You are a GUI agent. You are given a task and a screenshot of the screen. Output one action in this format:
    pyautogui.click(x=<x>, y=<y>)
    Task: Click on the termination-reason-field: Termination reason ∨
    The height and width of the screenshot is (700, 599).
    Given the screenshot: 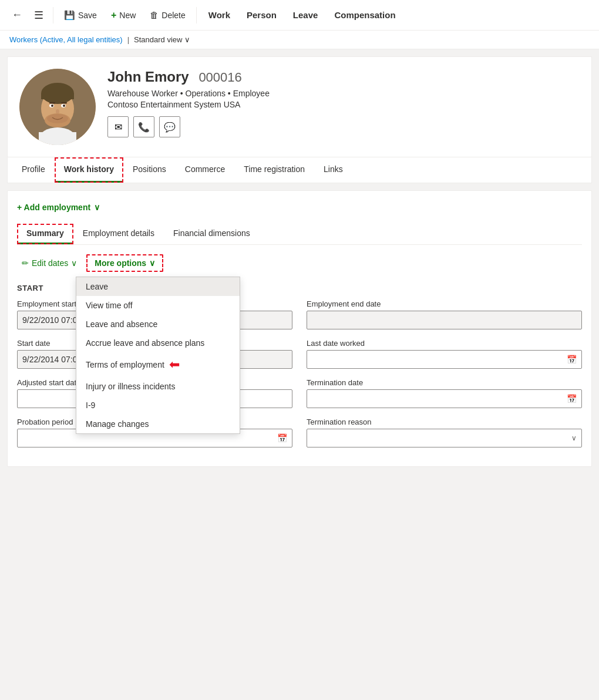 What is the action you would take?
    pyautogui.click(x=444, y=432)
    